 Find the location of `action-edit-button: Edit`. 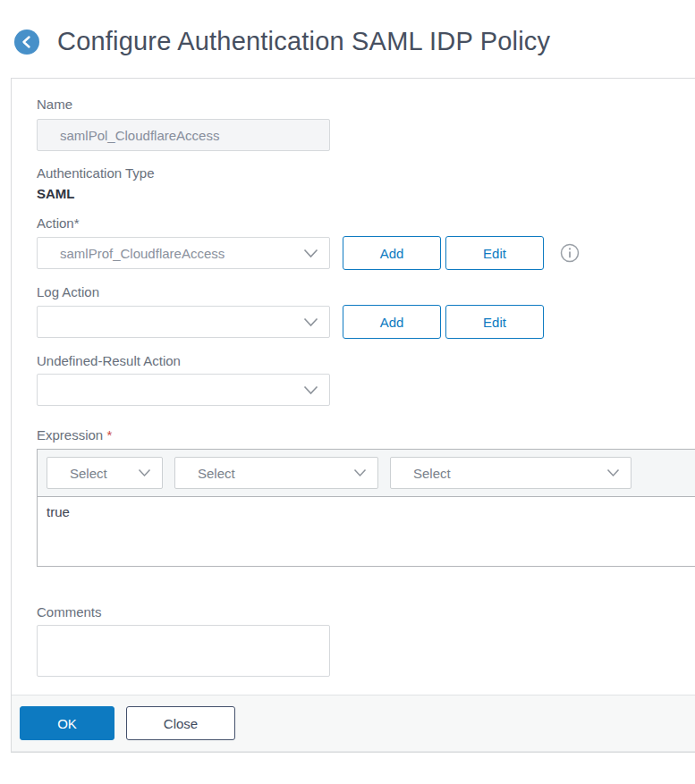

action-edit-button: Edit is located at coordinates (495, 253).